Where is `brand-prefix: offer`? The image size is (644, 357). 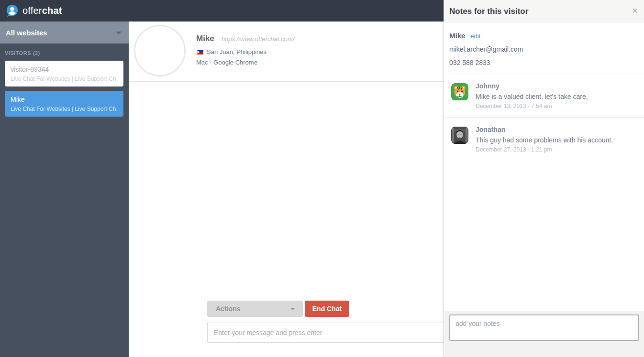 brand-prefix: offer is located at coordinates (33, 11).